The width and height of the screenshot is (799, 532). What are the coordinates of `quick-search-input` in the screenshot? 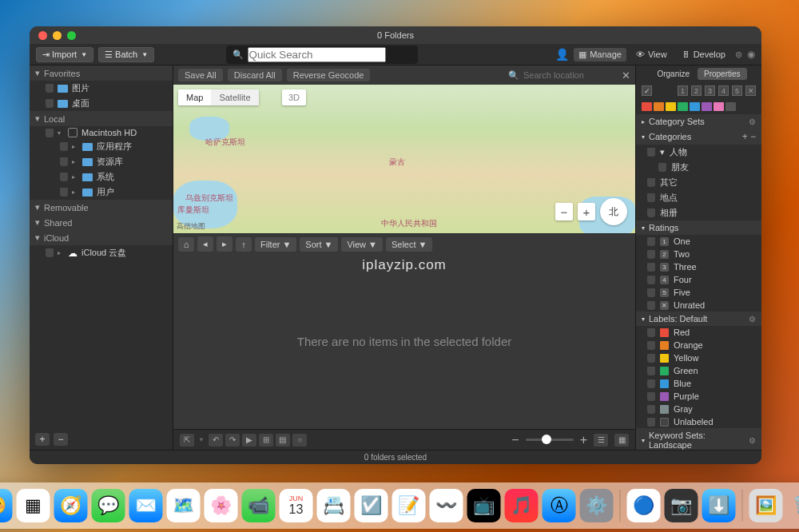 It's located at (316, 54).